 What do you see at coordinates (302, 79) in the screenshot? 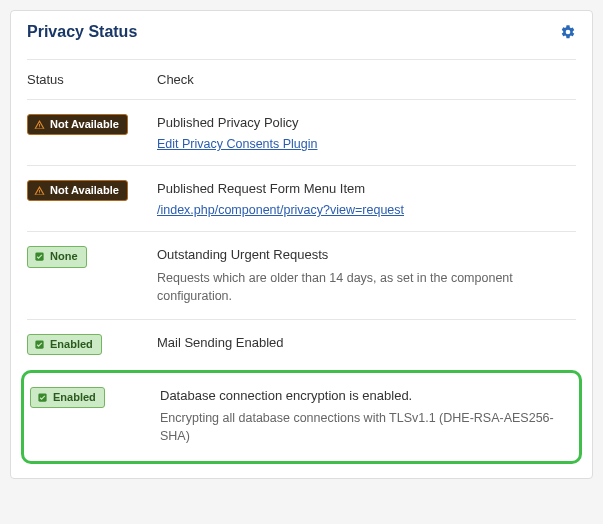
I see `table-header-row: Status Check` at bounding box center [302, 79].